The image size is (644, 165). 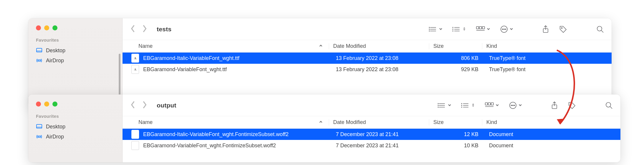 What do you see at coordinates (191, 58) in the screenshot?
I see `file-name: EBGaramond-Italic-VariableFont_wght.ttf` at bounding box center [191, 58].